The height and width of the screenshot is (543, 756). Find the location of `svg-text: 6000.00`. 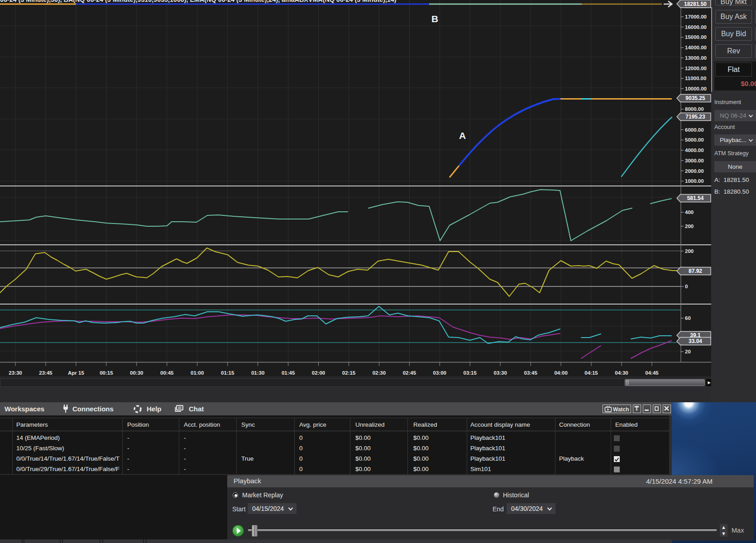

svg-text: 6000.00 is located at coordinates (694, 130).